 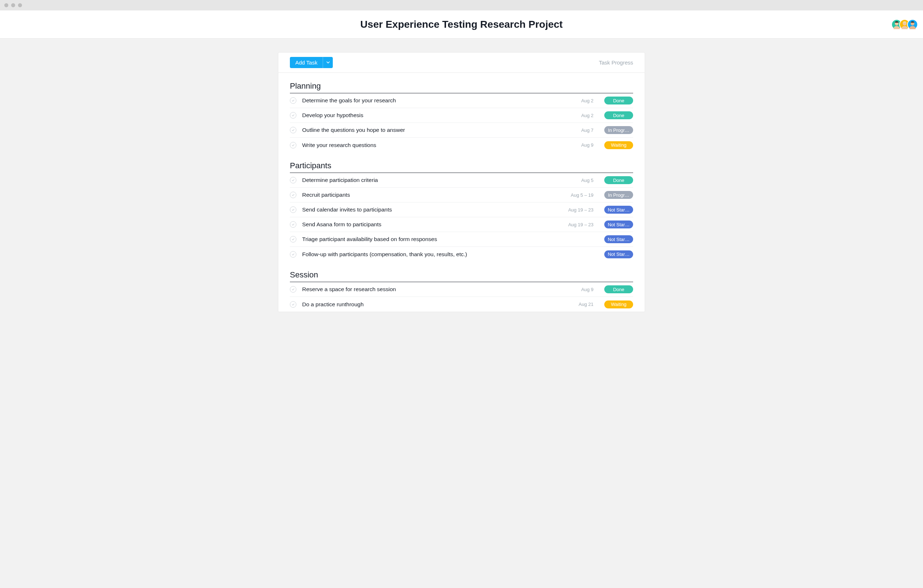 What do you see at coordinates (433, 290) in the screenshot?
I see `task-name: Reserve a space for research session` at bounding box center [433, 290].